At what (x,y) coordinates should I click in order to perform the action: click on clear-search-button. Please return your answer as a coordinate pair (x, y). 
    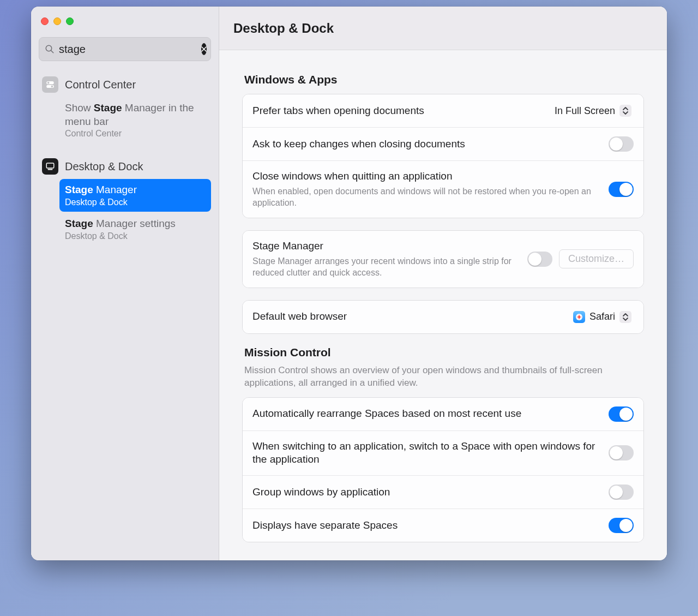
    Looking at the image, I should click on (204, 49).